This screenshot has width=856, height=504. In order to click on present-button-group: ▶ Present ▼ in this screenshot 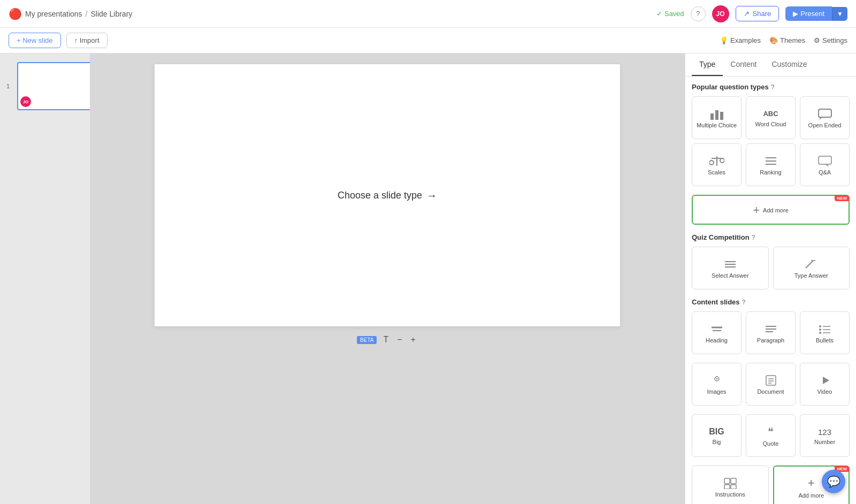, I will do `click(816, 14)`.